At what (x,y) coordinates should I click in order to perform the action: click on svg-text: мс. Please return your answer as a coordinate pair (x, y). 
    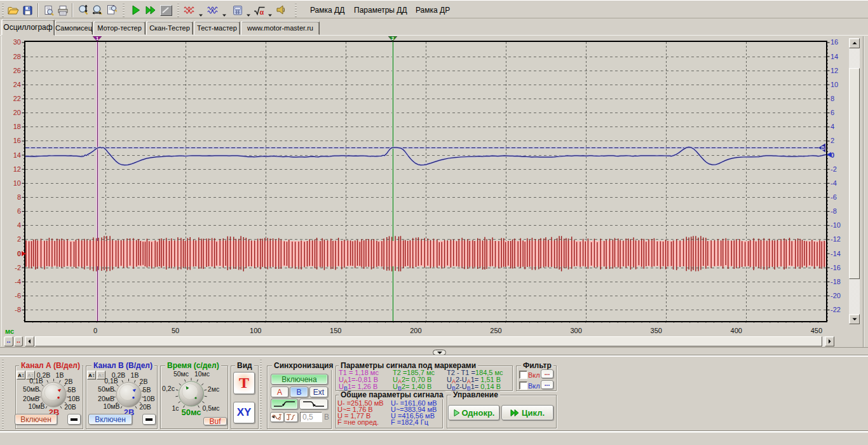
    Looking at the image, I should click on (10, 331).